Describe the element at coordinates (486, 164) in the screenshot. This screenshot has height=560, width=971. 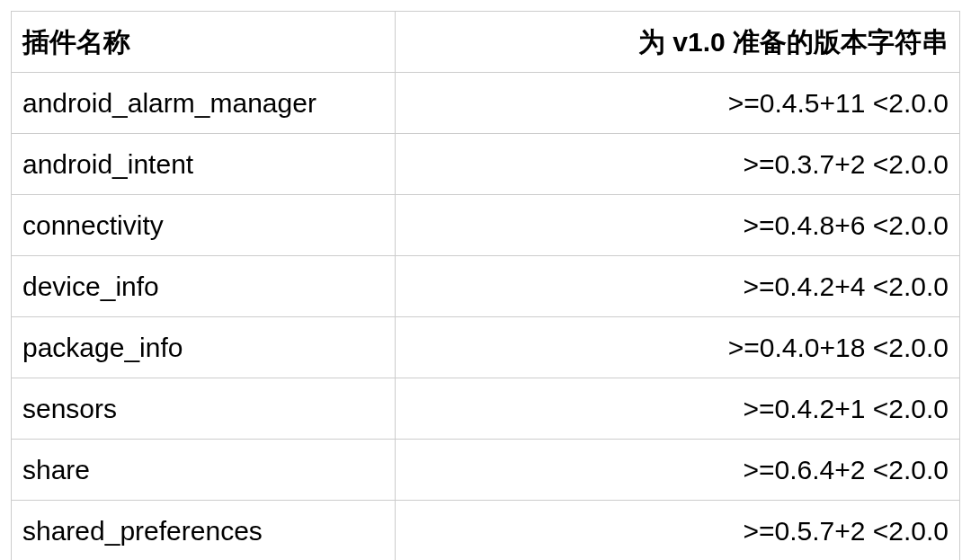
I see `table-row: android_intent >=0.3.7+2 <2.0.0` at that location.